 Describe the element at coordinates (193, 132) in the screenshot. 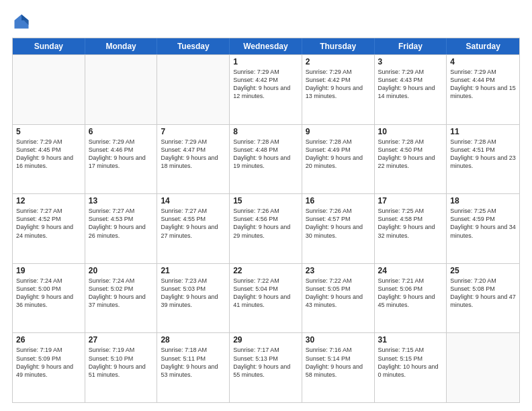

I see `day-number: 7` at that location.